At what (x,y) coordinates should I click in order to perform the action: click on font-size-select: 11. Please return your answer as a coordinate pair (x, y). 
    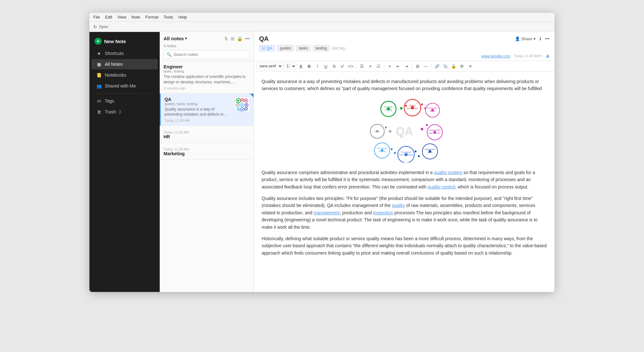
    Looking at the image, I should click on (290, 66).